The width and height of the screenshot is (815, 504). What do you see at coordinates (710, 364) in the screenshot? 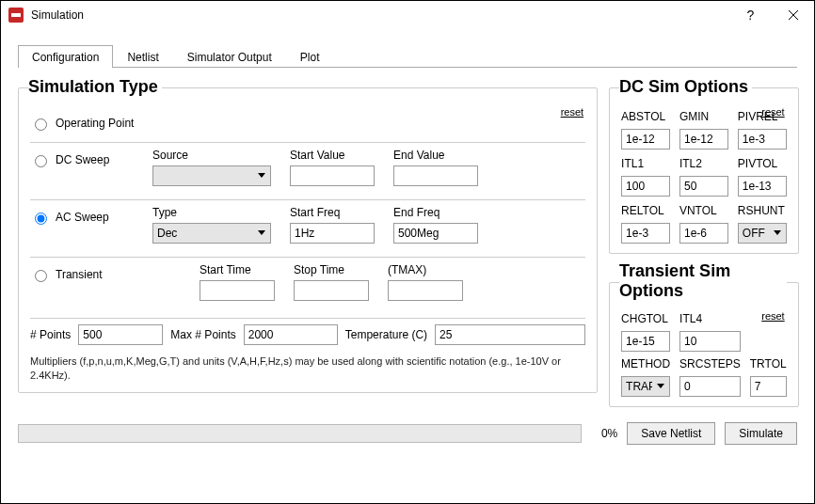
I see `srcsteps-label: SRCSTEPS` at bounding box center [710, 364].